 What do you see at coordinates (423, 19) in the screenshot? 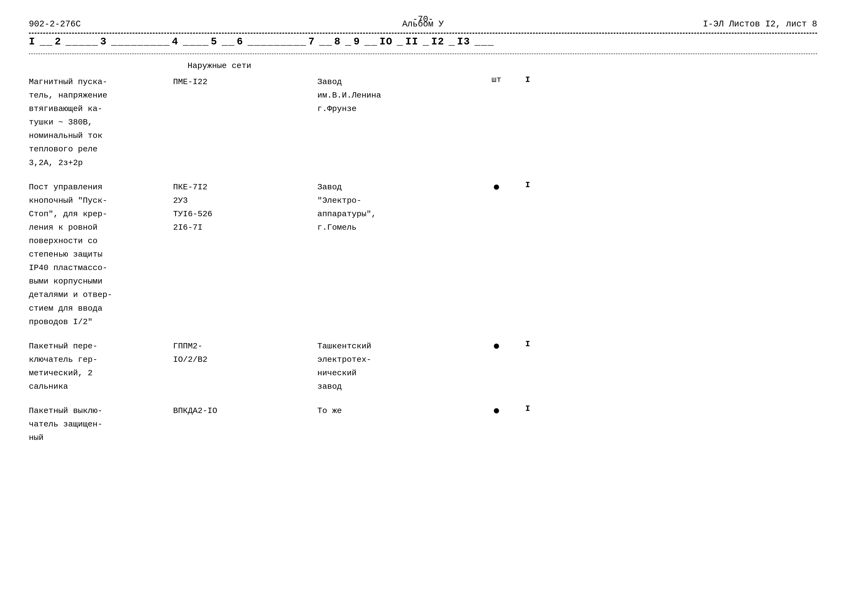
I see `page-number: -70-` at bounding box center [423, 19].